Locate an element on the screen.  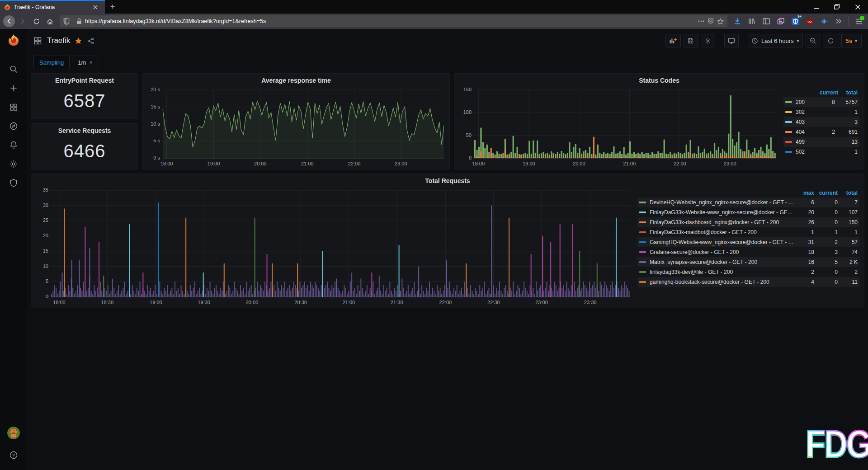
pocket-icon is located at coordinates (711, 21).